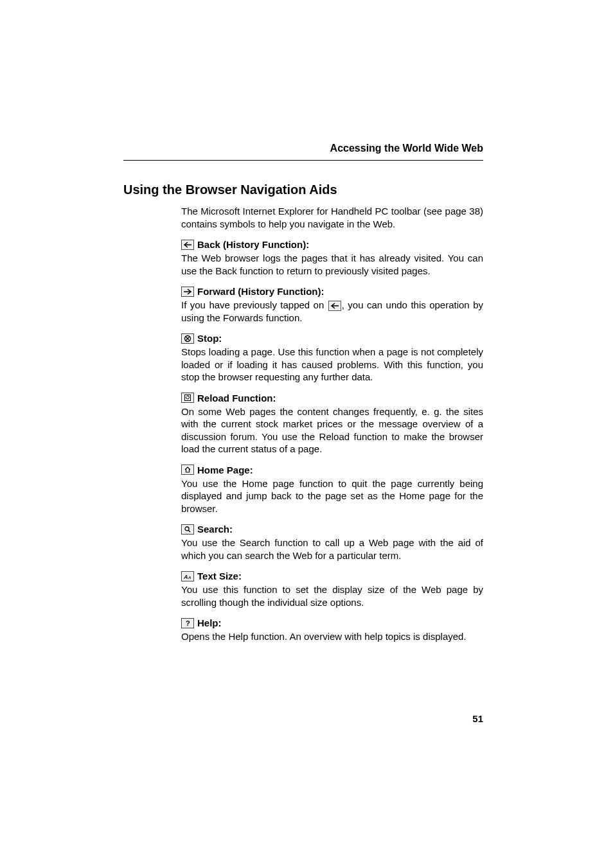  I want to click on arrow-left-icon, so click(188, 245).